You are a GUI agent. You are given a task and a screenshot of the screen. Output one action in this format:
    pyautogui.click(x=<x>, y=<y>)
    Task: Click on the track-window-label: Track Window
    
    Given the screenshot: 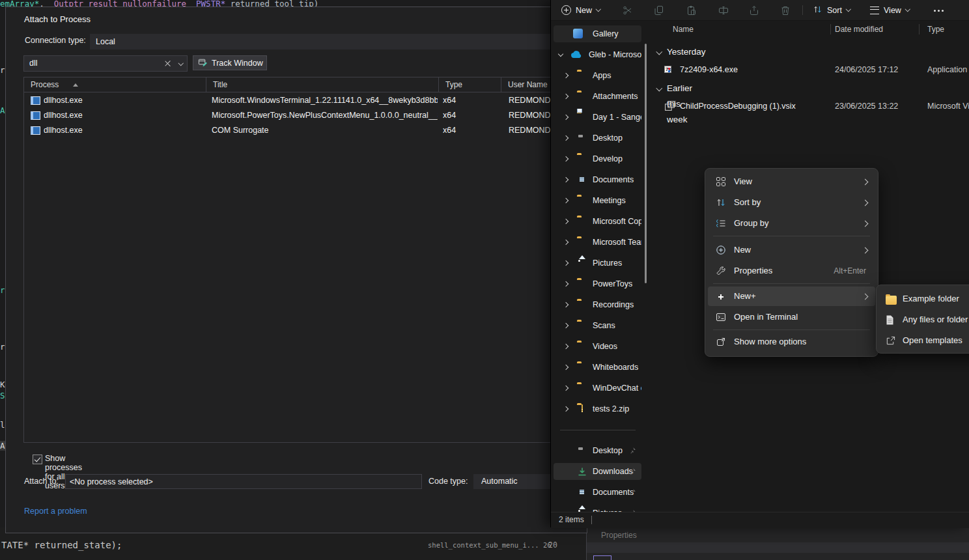 What is the action you would take?
    pyautogui.click(x=237, y=63)
    